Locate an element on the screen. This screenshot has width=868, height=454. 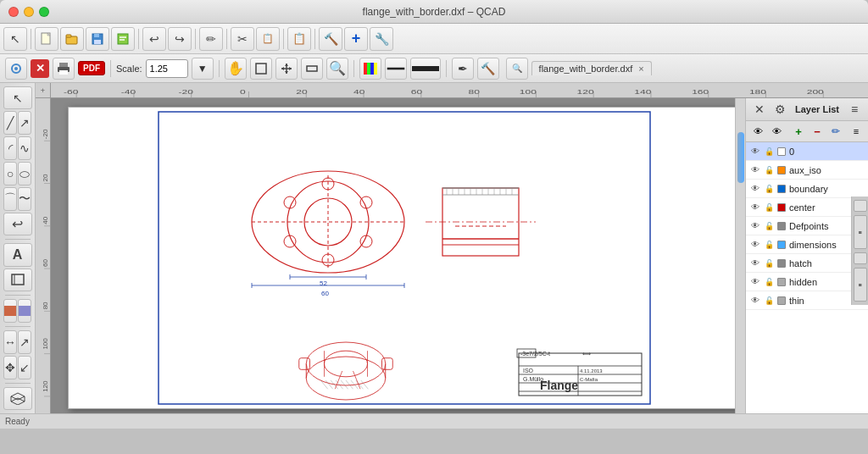
layer-item: 👁 🔓 thin is located at coordinates (807, 301).